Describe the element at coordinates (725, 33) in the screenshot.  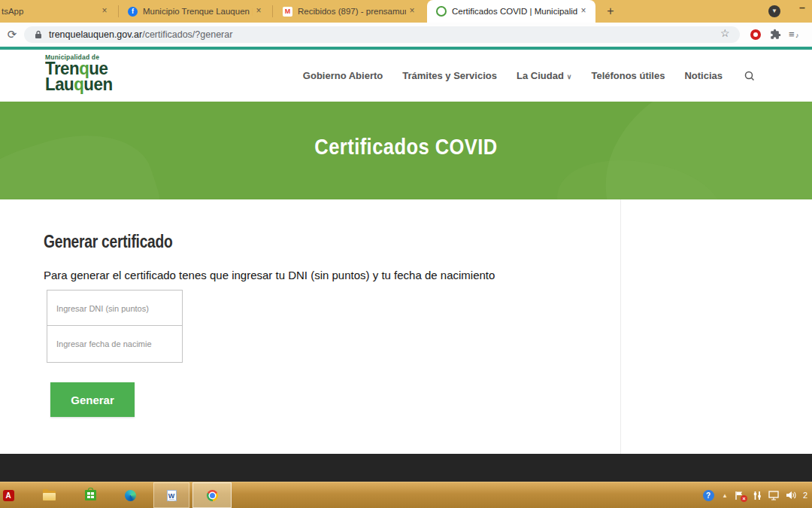
I see `bookmark-star-icon: ☆` at that location.